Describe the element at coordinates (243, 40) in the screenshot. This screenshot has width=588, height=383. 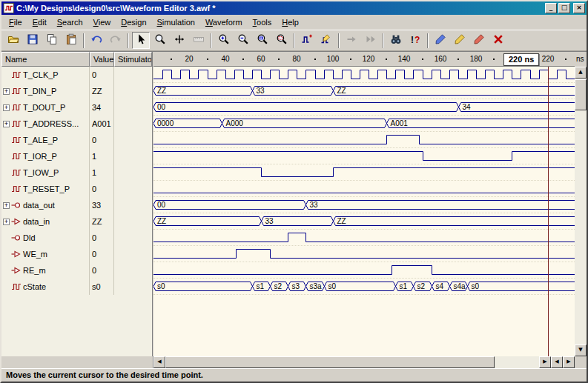
I see `zoom-out-button` at that location.